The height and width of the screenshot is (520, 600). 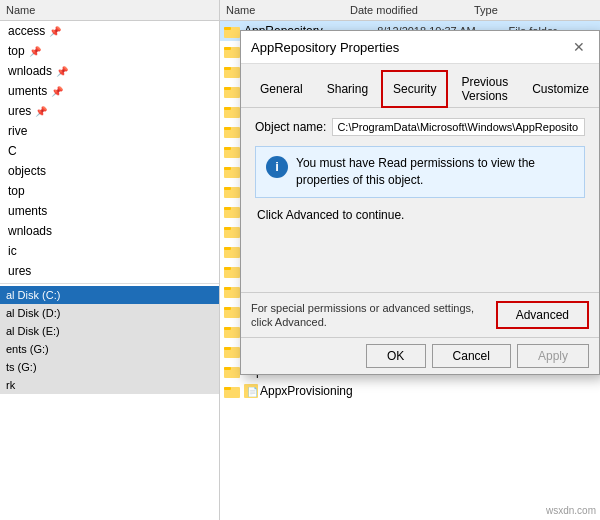 What do you see at coordinates (110, 271) in the screenshot?
I see `nav-item-pictures-2: ures` at bounding box center [110, 271].